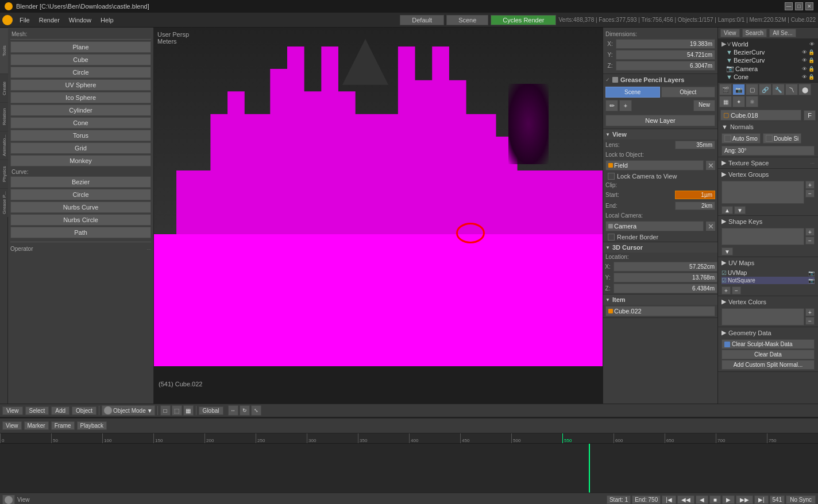 The width and height of the screenshot is (818, 504). Describe the element at coordinates (9, 499) in the screenshot. I see `timeline-mode-btn` at that location.